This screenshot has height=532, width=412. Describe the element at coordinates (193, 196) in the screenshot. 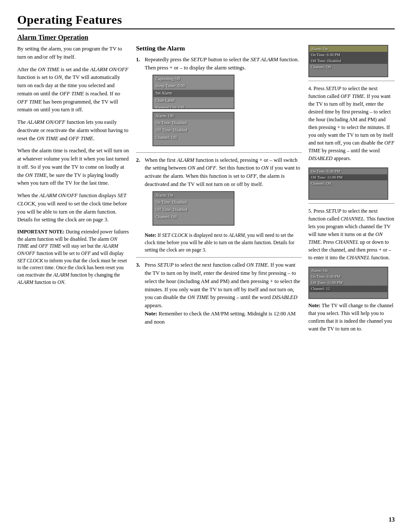

I see `screen-row-highlighted: Alarm: On` at that location.